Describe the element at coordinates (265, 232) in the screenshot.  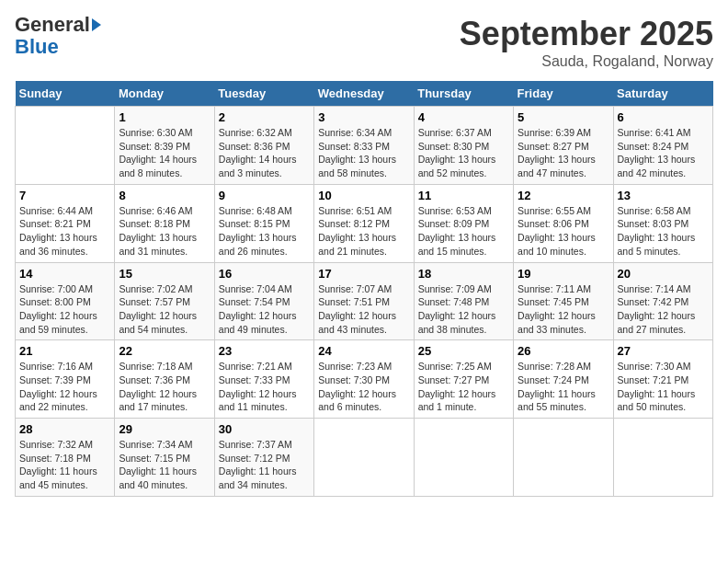
I see `day-info: Sunrise: 6:48 AMSunset: 8:15 PMDaylight:…` at that location.